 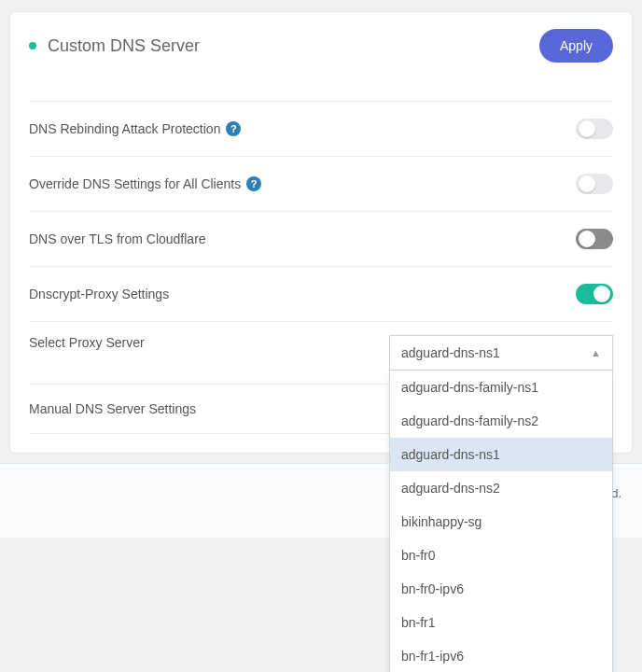 I want to click on proxy-option: bn-fr0-ipv6, so click(x=501, y=589).